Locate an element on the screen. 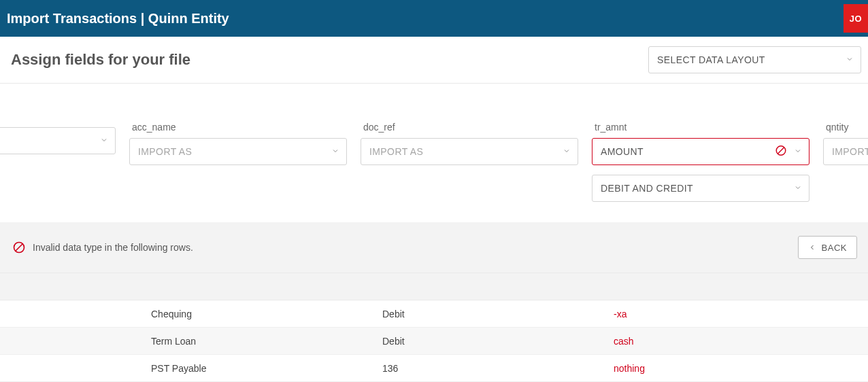 Image resolution: width=868 pixels, height=382 pixels. cell-doc-ref: 136 is located at coordinates (494, 368).